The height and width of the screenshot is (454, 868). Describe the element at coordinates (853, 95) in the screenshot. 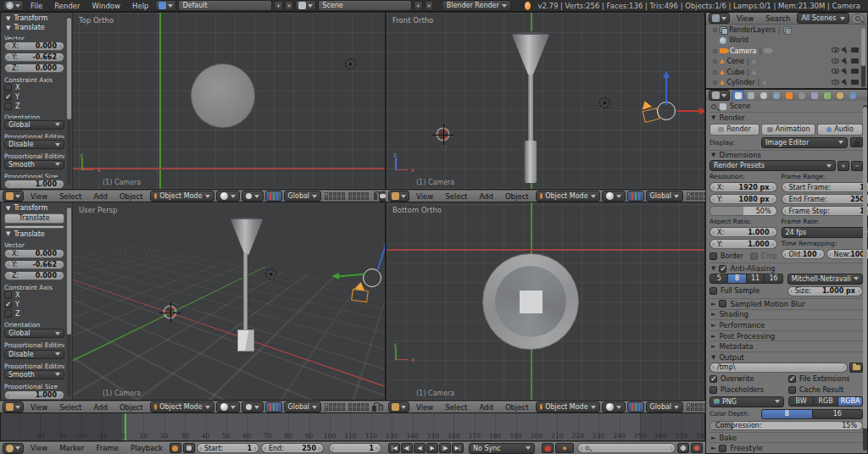

I see `tab-physics` at that location.